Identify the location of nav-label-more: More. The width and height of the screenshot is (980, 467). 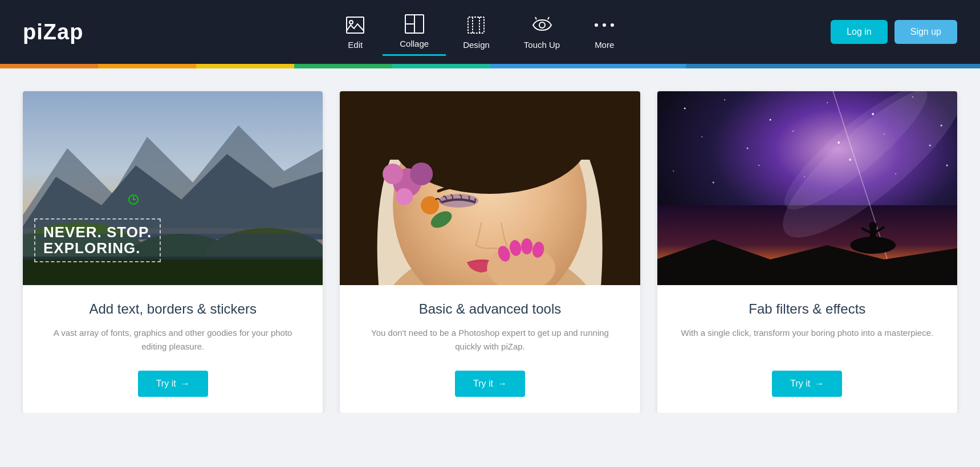
(604, 44).